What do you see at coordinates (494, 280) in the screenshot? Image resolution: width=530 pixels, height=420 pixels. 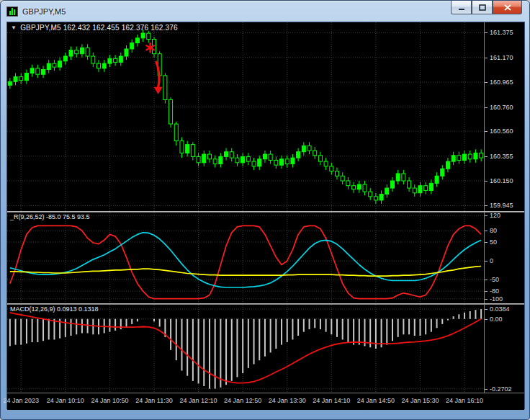 I see `oscillator-scale-label: -50` at bounding box center [494, 280].